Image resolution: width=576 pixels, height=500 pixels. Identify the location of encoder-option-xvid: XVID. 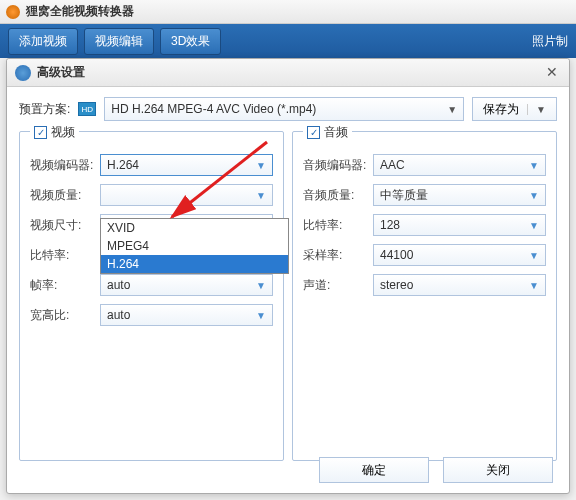
(194, 228).